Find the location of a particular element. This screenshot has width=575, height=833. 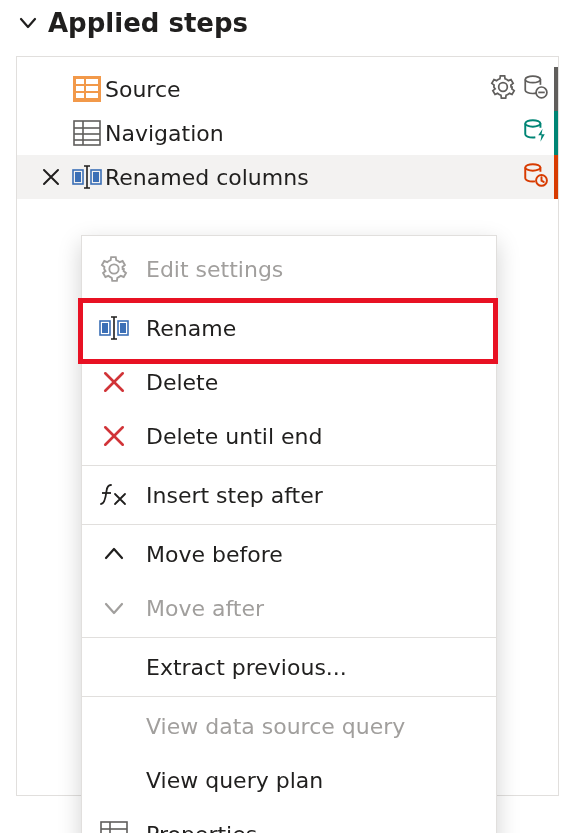

menu-label: Move after is located at coordinates (205, 608).